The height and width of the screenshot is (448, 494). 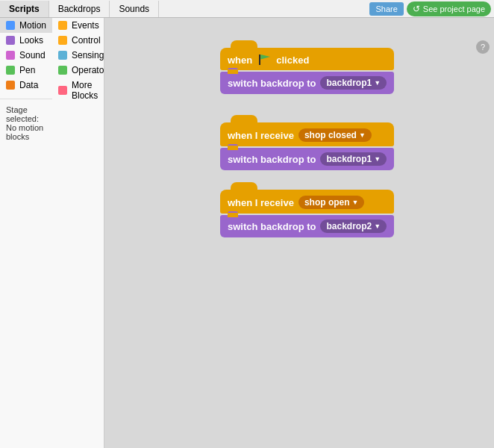 What do you see at coordinates (78, 90) in the screenshot?
I see `sidebar-item-more_blocks: More Blocks` at bounding box center [78, 90].